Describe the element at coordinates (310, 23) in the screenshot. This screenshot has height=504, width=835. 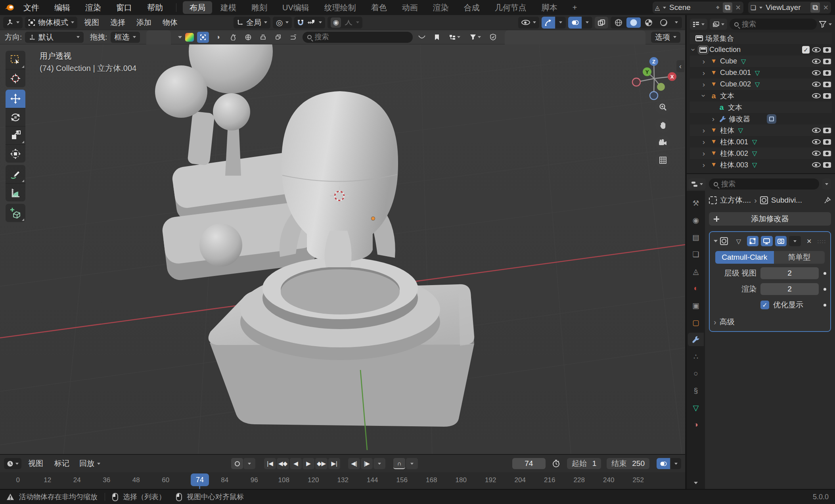
I see `snap-controls` at that location.